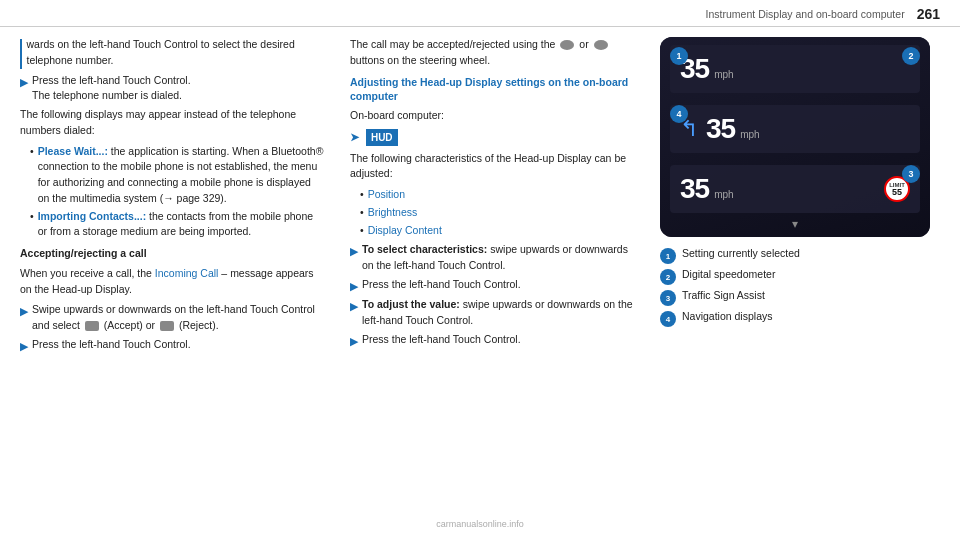 The width and height of the screenshot is (960, 533). Describe the element at coordinates (177, 225) in the screenshot. I see `list-item-2: • Importing Contacts...: the contacts fr…` at that location.